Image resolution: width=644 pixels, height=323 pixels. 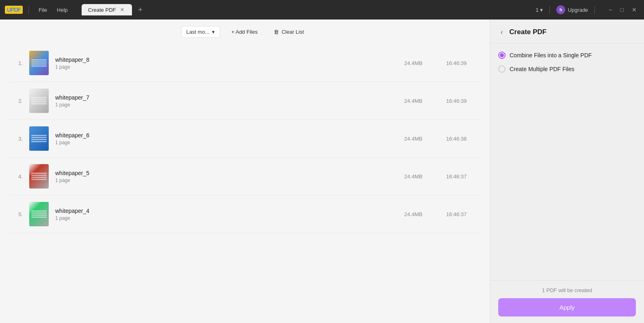 What do you see at coordinates (223, 139) in the screenshot?
I see `file-info: whitepaper_6 1 page` at bounding box center [223, 139].